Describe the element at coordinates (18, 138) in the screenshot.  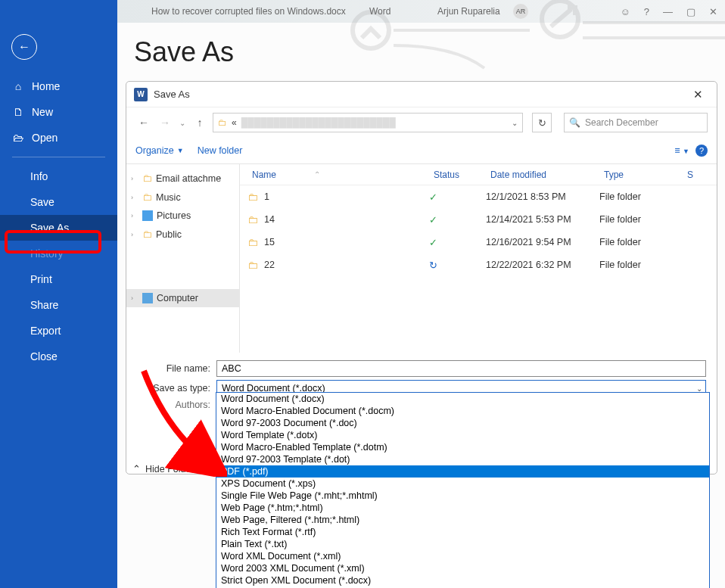
I see `open-icon: 🗁` at that location.